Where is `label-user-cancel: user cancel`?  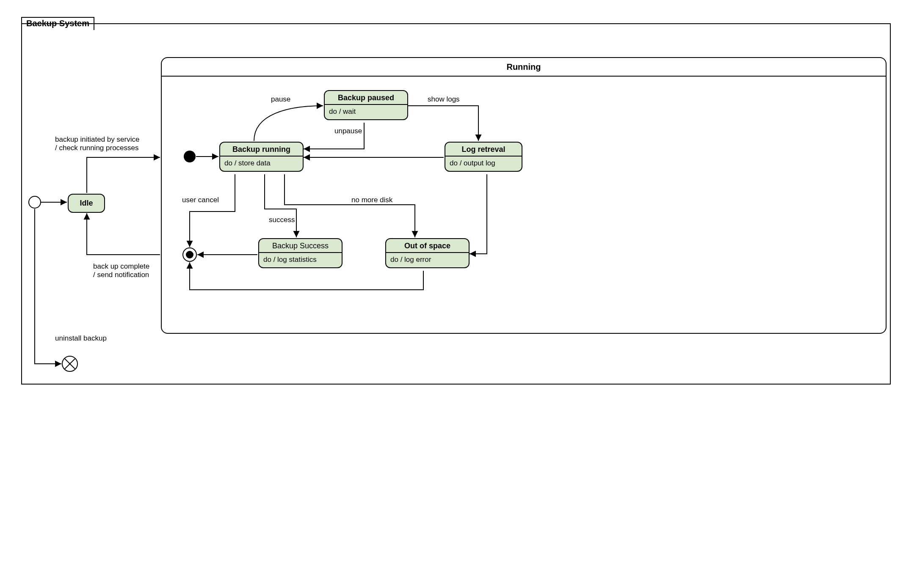 label-user-cancel: user cancel is located at coordinates (201, 200).